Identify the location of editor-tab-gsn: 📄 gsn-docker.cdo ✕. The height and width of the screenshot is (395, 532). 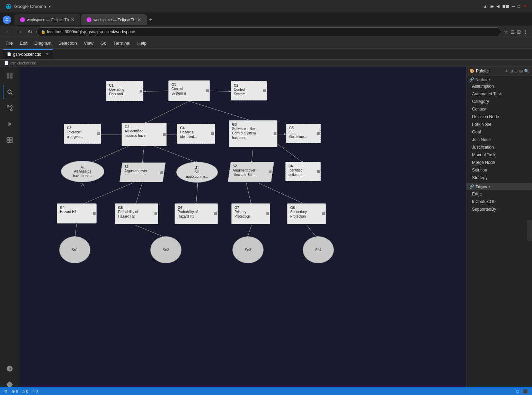
(28, 54).